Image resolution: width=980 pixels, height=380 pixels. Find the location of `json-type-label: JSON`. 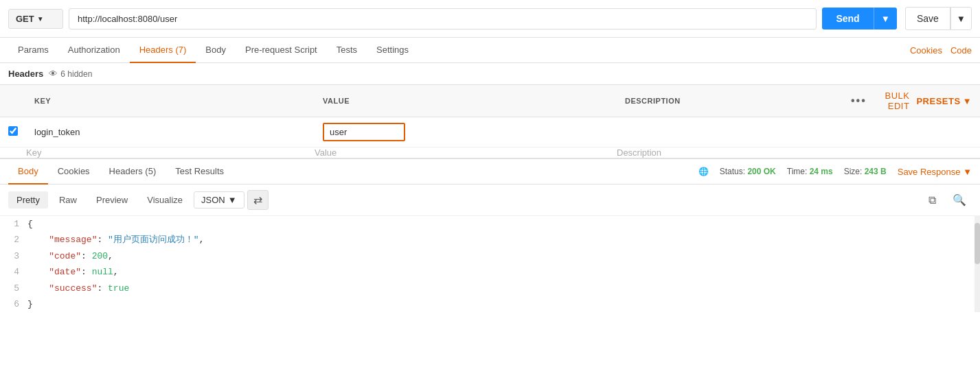

json-type-label: JSON is located at coordinates (213, 200).